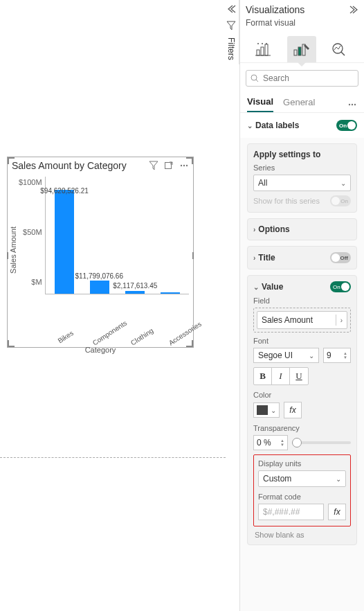  I want to click on title-section: ›Title Off, so click(302, 258).